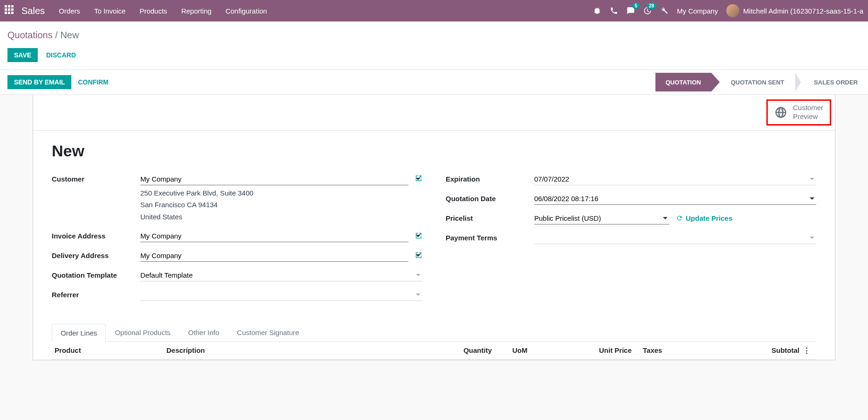 The height and width of the screenshot is (420, 868). Describe the element at coordinates (795, 11) in the screenshot. I see `user-menu: Mitchell Admin (16230712-saas-15-1-a` at that location.